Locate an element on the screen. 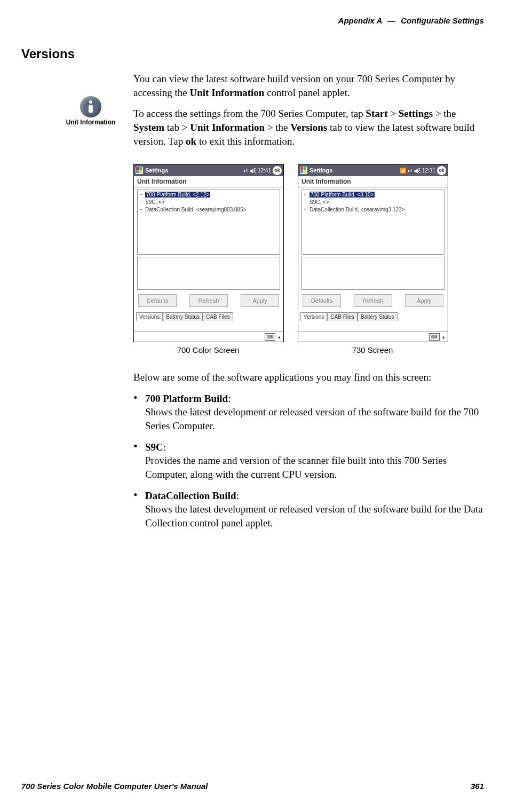 This screenshot has width=516, height=812. caption-700: 700 Color Screen is located at coordinates (208, 350).